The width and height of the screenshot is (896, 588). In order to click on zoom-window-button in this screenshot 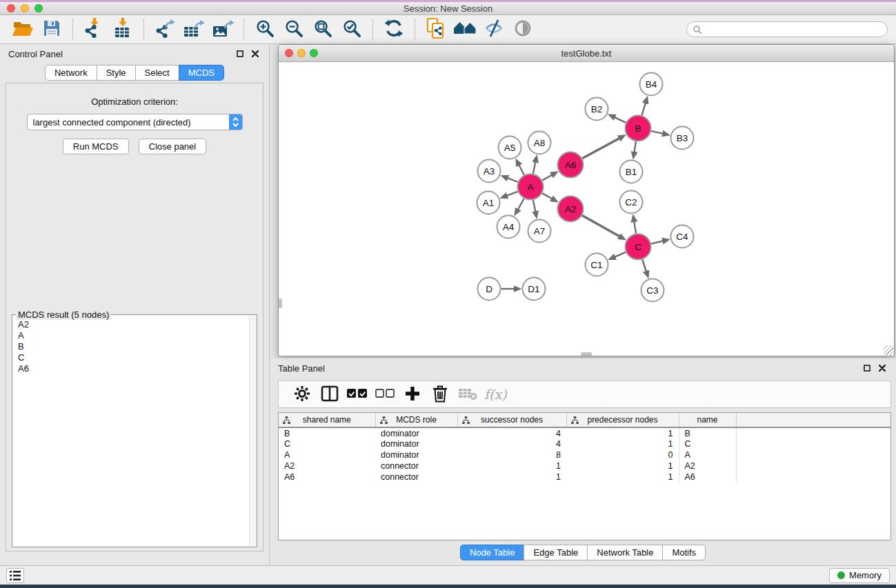, I will do `click(39, 8)`.